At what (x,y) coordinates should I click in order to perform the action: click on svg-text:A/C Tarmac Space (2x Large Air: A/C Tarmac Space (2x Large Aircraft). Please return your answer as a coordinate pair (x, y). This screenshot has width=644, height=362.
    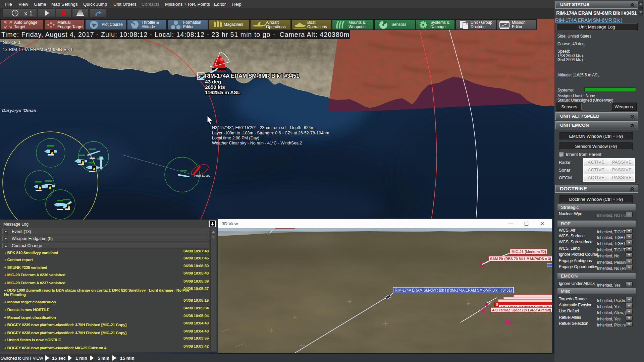
    Looking at the image, I should click on (522, 310).